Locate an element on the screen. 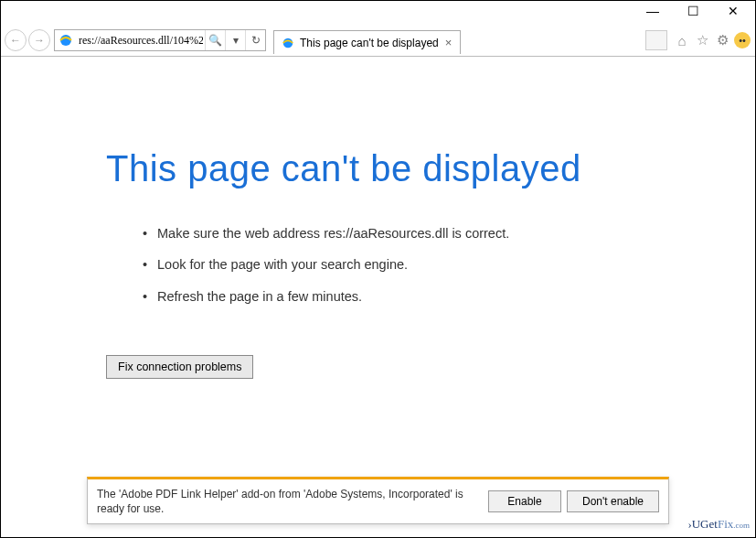 This screenshot has width=756, height=538. fix-connection-button: Fix connection problems is located at coordinates (179, 367).